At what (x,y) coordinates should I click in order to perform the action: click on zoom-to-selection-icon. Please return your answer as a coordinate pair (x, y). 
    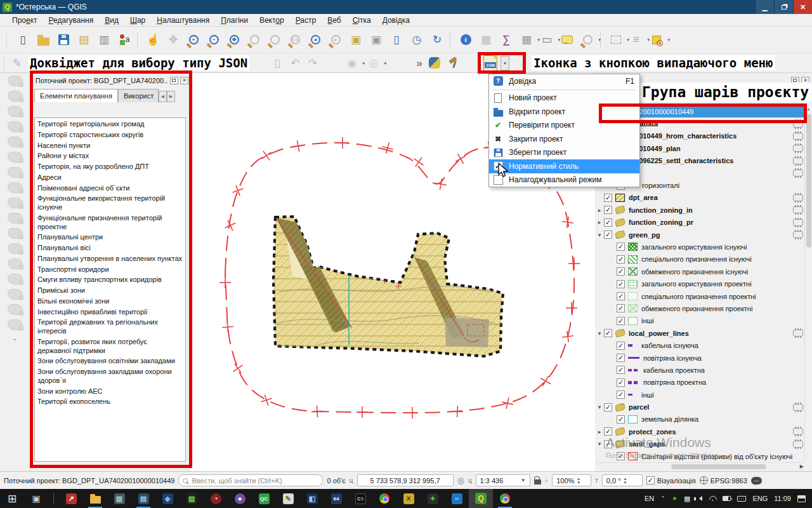
    Looking at the image, I should click on (254, 40).